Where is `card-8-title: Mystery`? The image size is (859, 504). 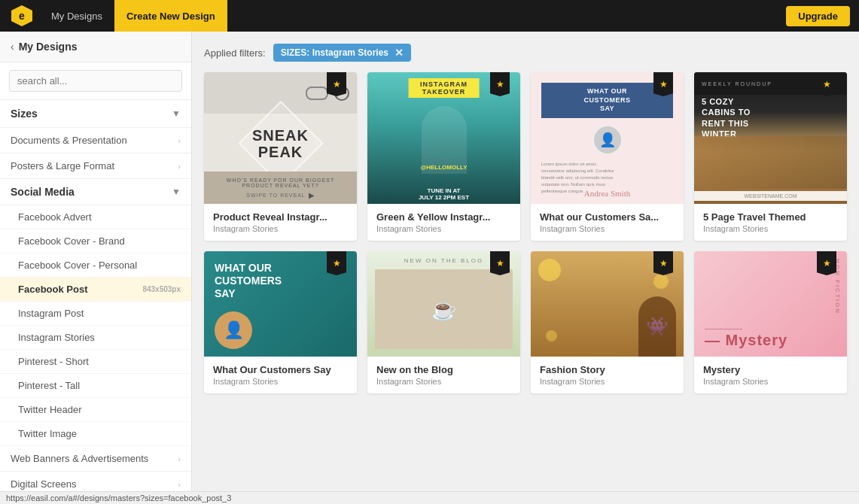 card-8-title: Mystery is located at coordinates (771, 370).